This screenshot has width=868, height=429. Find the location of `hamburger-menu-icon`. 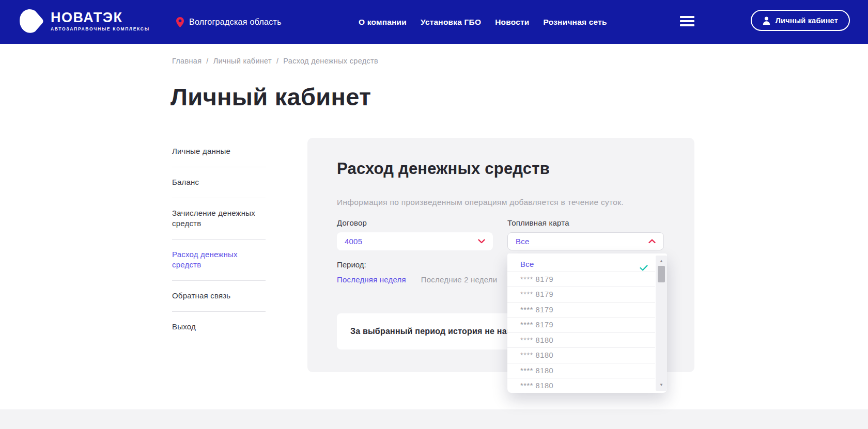

hamburger-menu-icon is located at coordinates (687, 21).